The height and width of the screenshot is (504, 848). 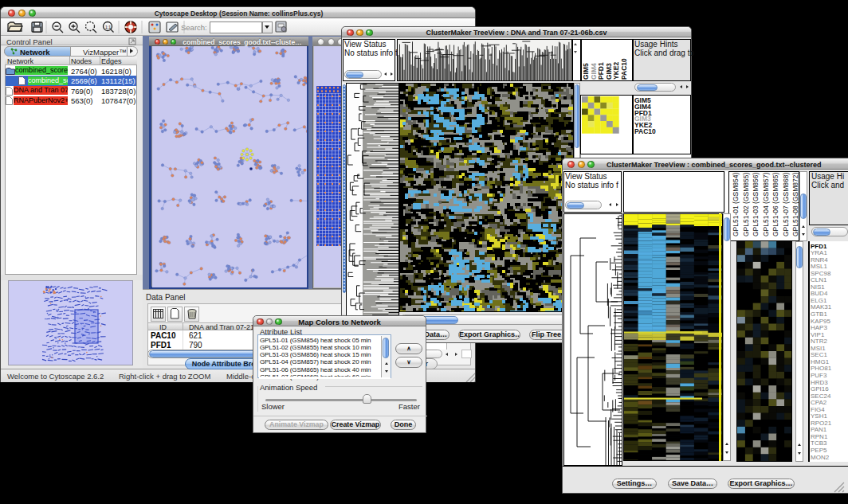 I want to click on svg-text: 1:1, so click(x=108, y=27).